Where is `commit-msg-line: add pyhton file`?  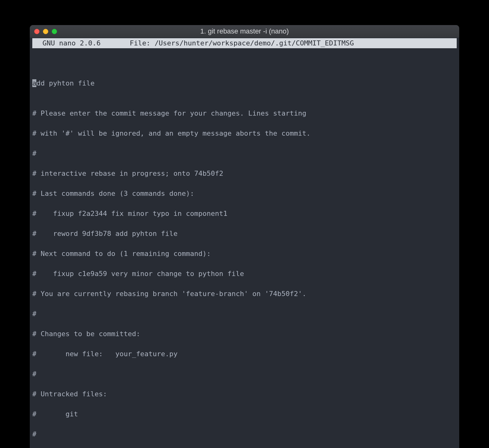 commit-msg-line: add pyhton file is located at coordinates (244, 83).